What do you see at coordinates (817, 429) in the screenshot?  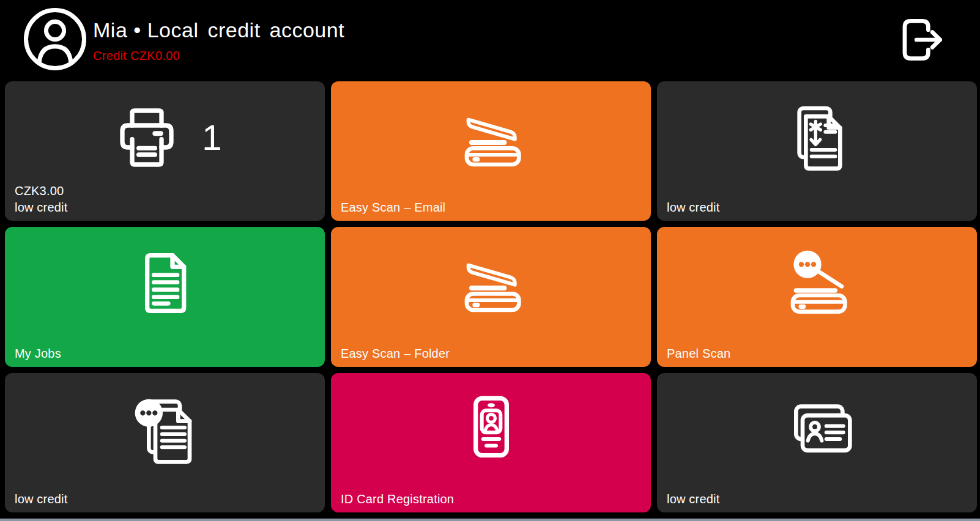 I see `id-cards-icon` at bounding box center [817, 429].